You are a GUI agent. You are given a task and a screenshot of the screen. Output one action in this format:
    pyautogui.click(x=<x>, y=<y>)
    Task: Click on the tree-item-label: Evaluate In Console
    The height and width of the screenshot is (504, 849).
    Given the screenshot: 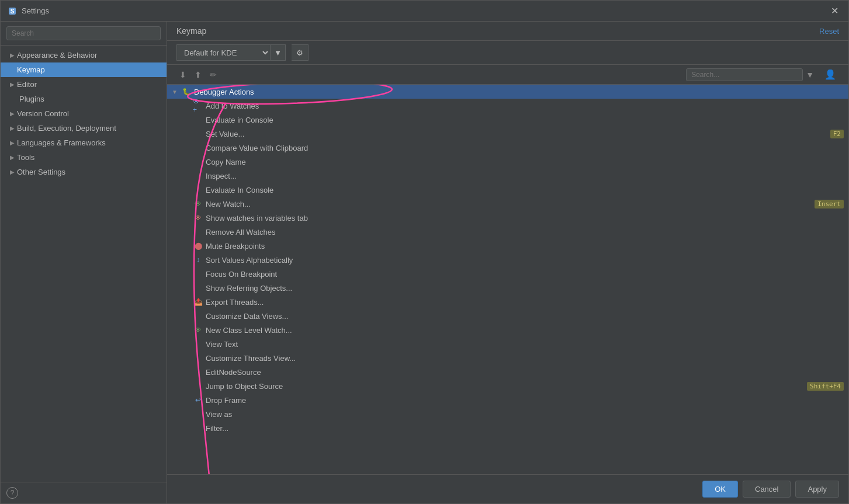 What is the action you would take?
    pyautogui.click(x=525, y=190)
    